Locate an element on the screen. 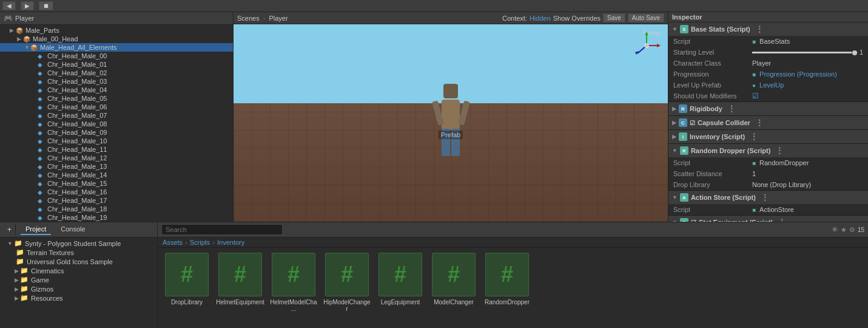 The width and height of the screenshot is (868, 328). hierarchy-item-4: ◆ Chr_Head_Male_01 is located at coordinates (116, 64).